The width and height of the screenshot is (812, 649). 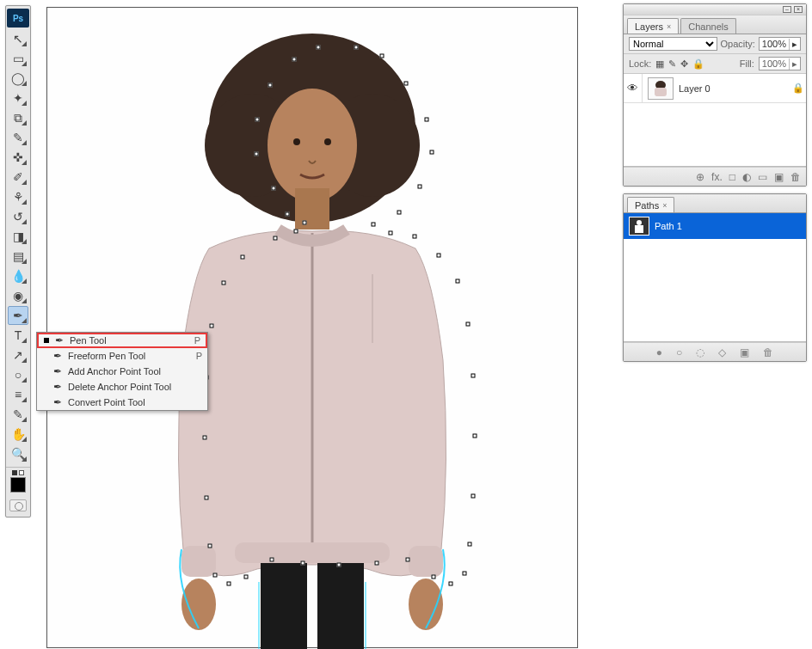 I want to click on path-name: Path 1, so click(x=668, y=226).